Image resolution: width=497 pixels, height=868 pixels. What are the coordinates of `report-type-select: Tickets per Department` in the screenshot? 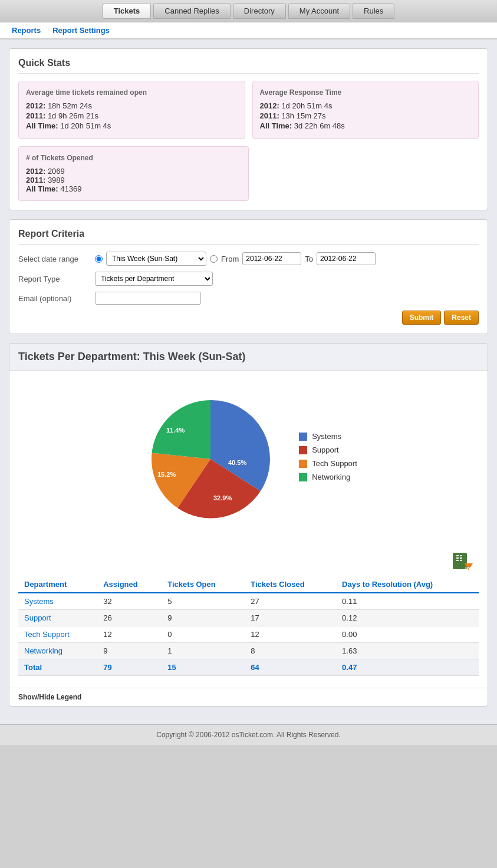 It's located at (154, 279).